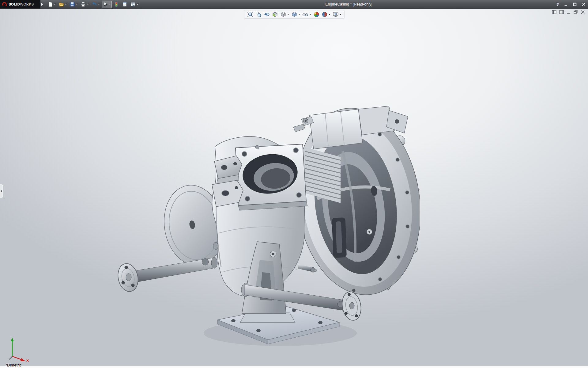  I want to click on save-icon, so click(72, 4).